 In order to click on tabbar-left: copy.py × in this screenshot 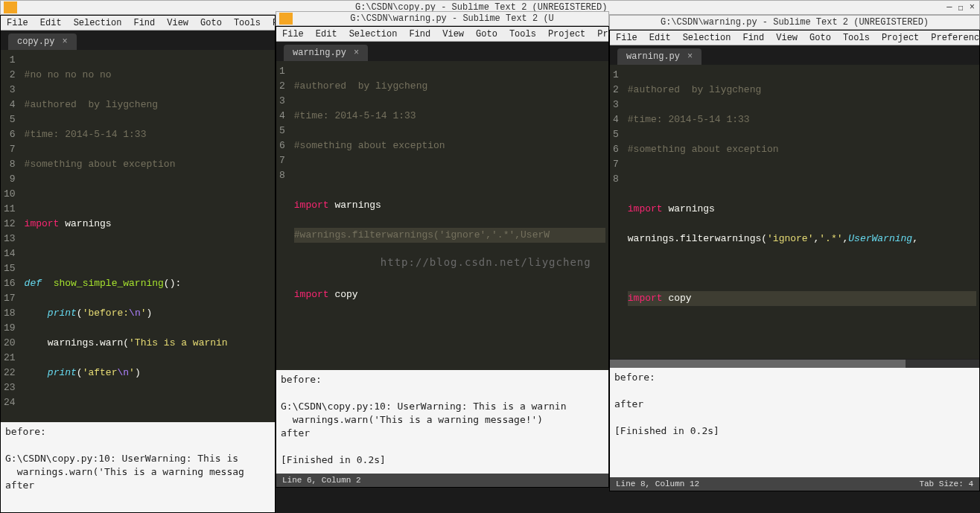, I will do `click(138, 40)`.